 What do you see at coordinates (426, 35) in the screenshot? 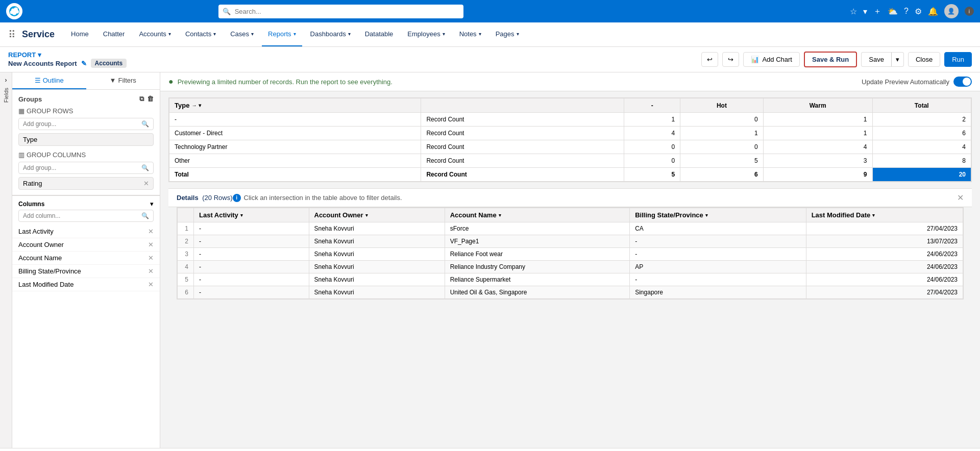
I see `nav-item-employees: Employees▾` at bounding box center [426, 35].